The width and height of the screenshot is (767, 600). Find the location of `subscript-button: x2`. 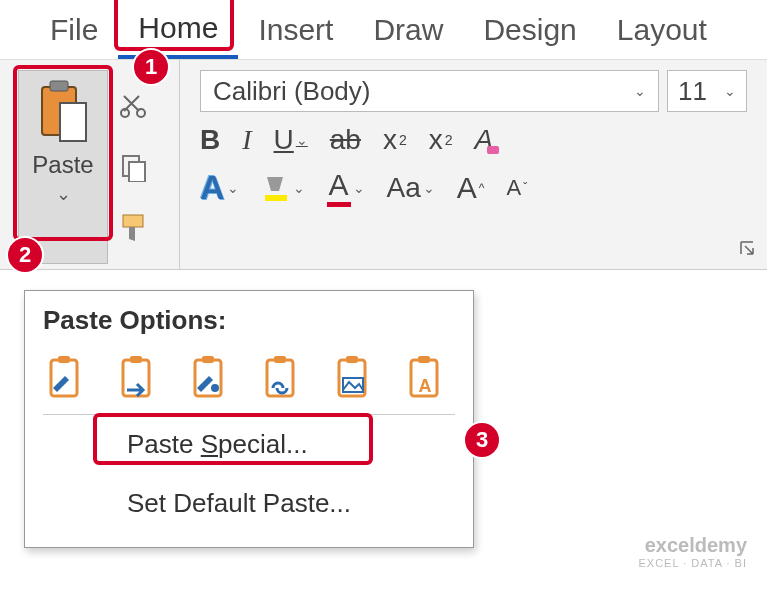

subscript-button: x2 is located at coordinates (395, 140).